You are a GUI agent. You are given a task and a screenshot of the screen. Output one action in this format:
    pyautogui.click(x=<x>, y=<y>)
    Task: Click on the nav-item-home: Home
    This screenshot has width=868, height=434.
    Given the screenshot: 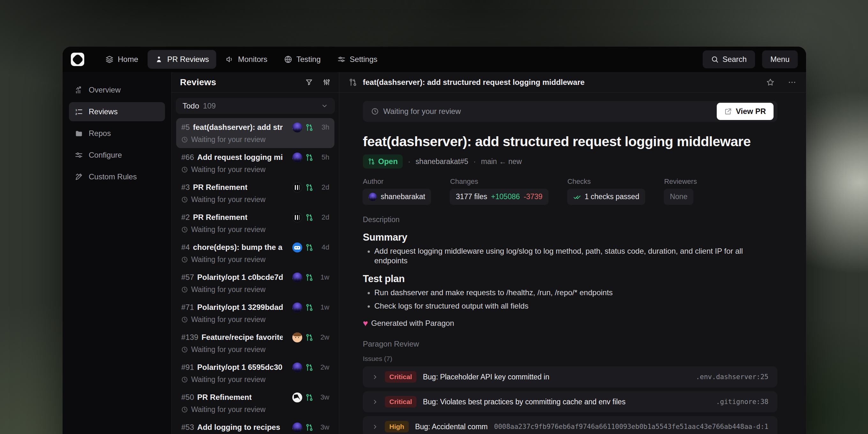 What is the action you would take?
    pyautogui.click(x=122, y=59)
    